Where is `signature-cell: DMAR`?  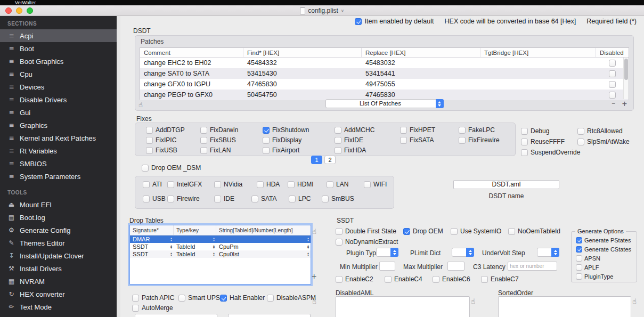
signature-cell: DMAR is located at coordinates (141, 239).